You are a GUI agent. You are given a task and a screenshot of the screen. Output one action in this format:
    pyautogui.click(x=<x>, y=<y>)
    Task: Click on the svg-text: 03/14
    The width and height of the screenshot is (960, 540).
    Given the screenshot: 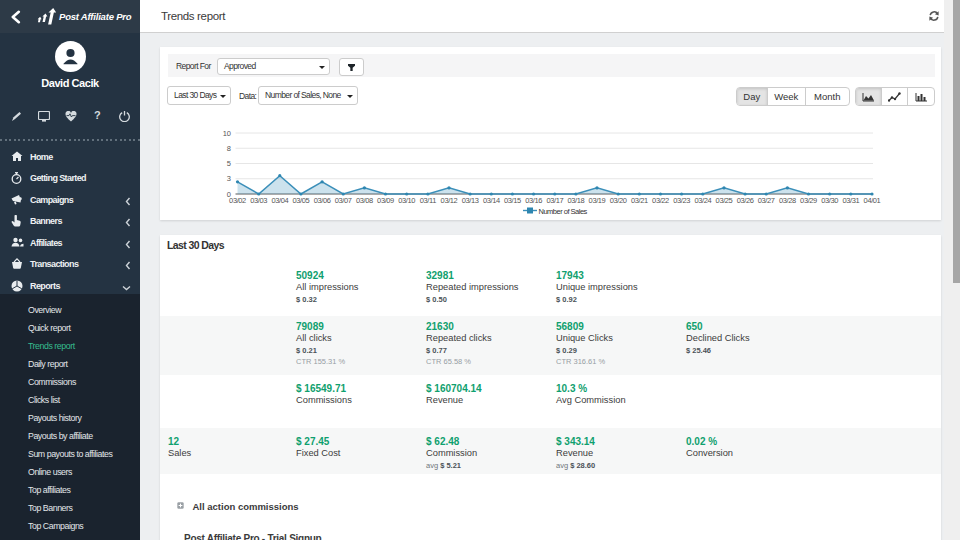 What is the action you would take?
    pyautogui.click(x=492, y=200)
    